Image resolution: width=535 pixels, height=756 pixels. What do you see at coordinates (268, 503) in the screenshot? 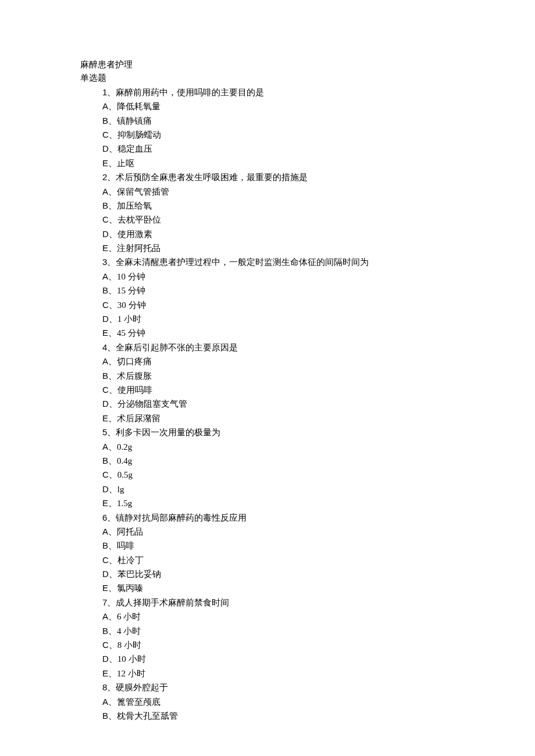
I see `option-line: E、1.5g` at bounding box center [268, 503].